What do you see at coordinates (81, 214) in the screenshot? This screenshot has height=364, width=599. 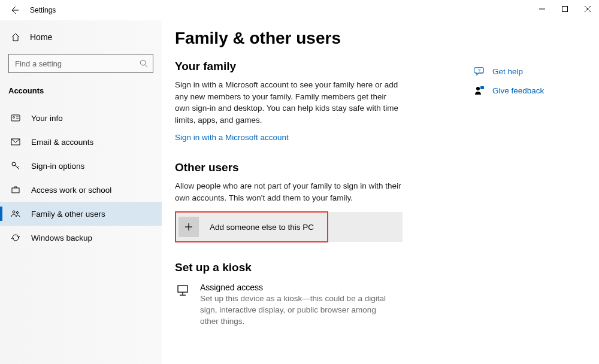 I see `sidebar-item-family-other-users: Family & other users` at bounding box center [81, 214].